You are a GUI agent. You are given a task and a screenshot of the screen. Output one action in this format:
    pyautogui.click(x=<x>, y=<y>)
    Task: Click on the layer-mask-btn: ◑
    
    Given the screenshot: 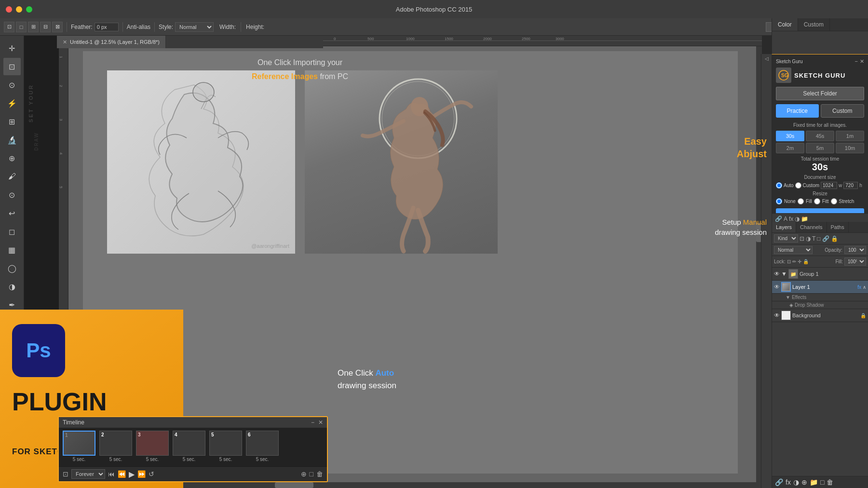 What is the action you would take?
    pyautogui.click(x=796, y=482)
    